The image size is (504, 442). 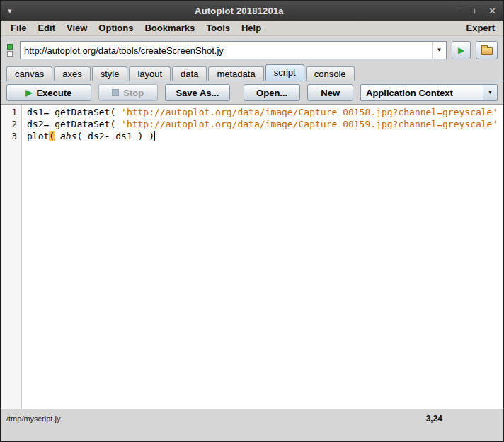 I want to click on menu-tools: Tools, so click(x=218, y=28).